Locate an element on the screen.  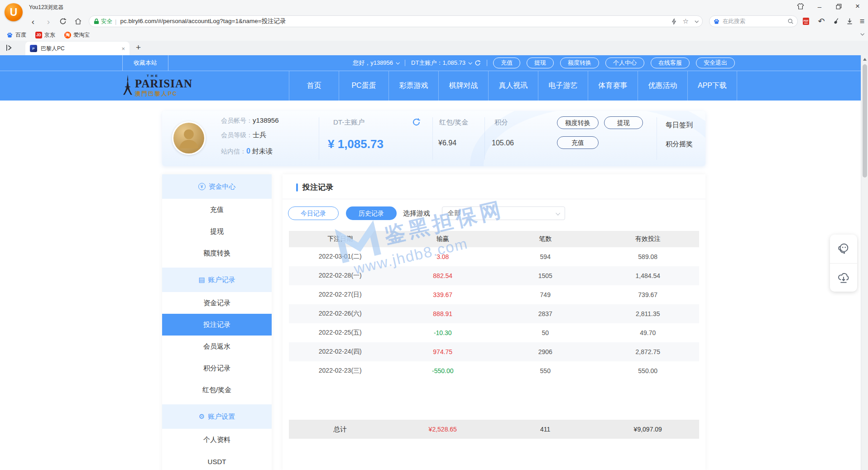
menu-icon: ≡ is located at coordinates (862, 21).